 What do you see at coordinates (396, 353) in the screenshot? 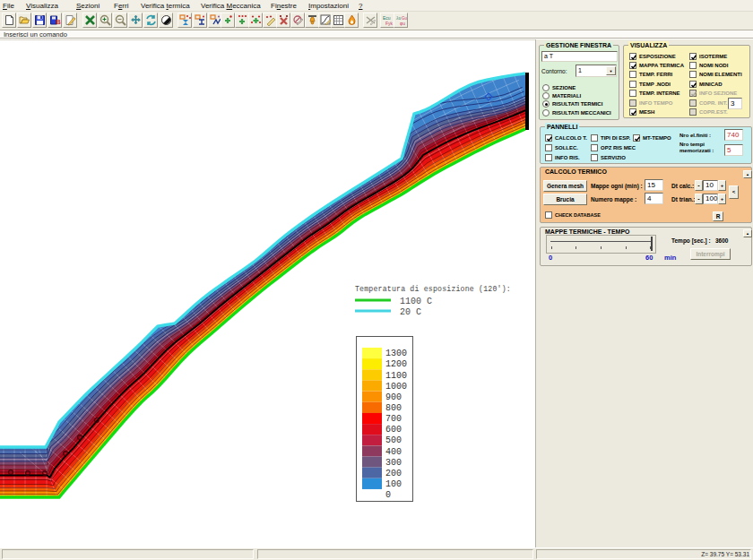
I see `svg-text: 1300` at bounding box center [396, 353].